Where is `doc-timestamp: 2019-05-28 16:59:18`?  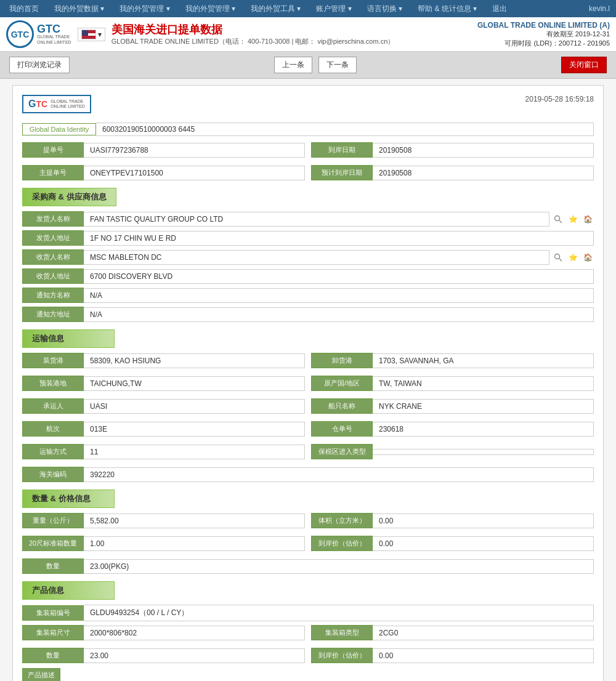 doc-timestamp: 2019-05-28 16:59:18 is located at coordinates (559, 99).